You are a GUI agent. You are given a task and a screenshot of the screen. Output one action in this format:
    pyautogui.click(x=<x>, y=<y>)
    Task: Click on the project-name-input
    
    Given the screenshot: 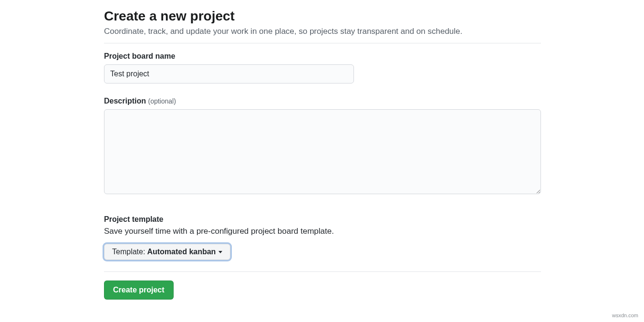 What is the action you would take?
    pyautogui.click(x=229, y=74)
    